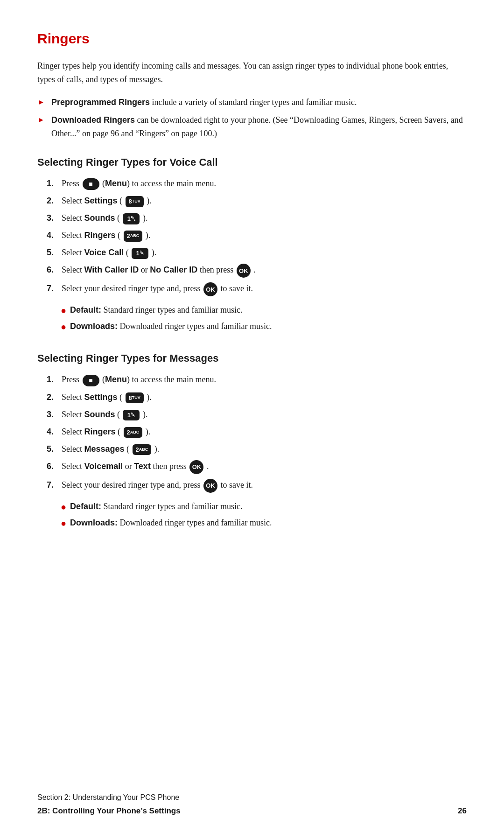  Describe the element at coordinates (257, 398) in the screenshot. I see `msg-step-2: 2. Select Settings ( 8TUV ).` at that location.